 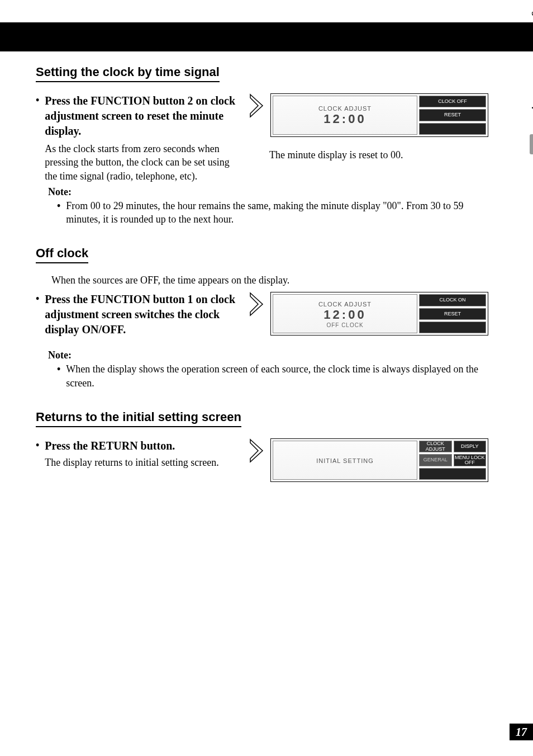 I want to click on heading-returns: Returns to the initial setting screen, so click(x=139, y=418).